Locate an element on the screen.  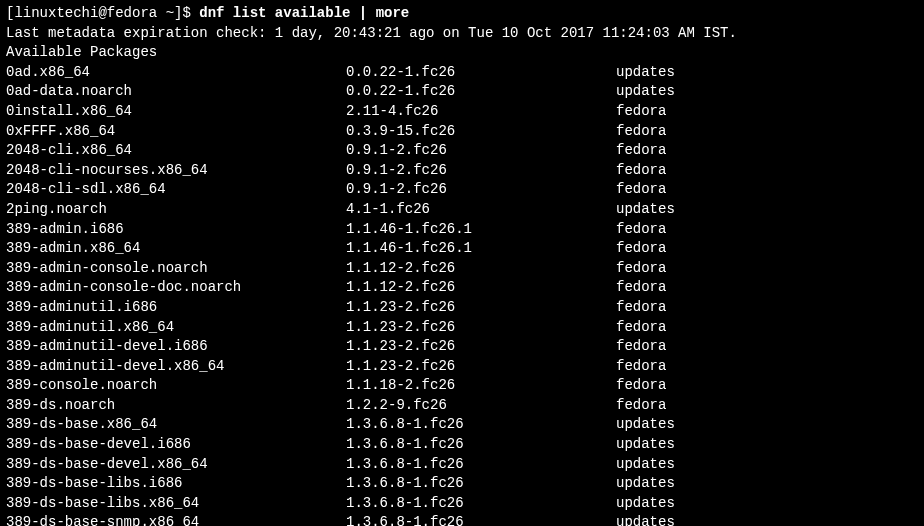
package-row: 389-adminutil-devel.i6861.1.23-2.fc26fed… is located at coordinates (462, 347).